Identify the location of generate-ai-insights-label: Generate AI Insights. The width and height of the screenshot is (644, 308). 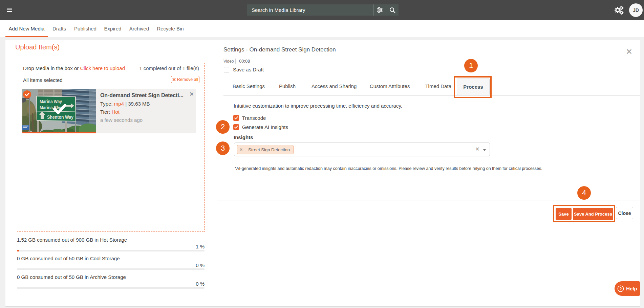
(265, 127).